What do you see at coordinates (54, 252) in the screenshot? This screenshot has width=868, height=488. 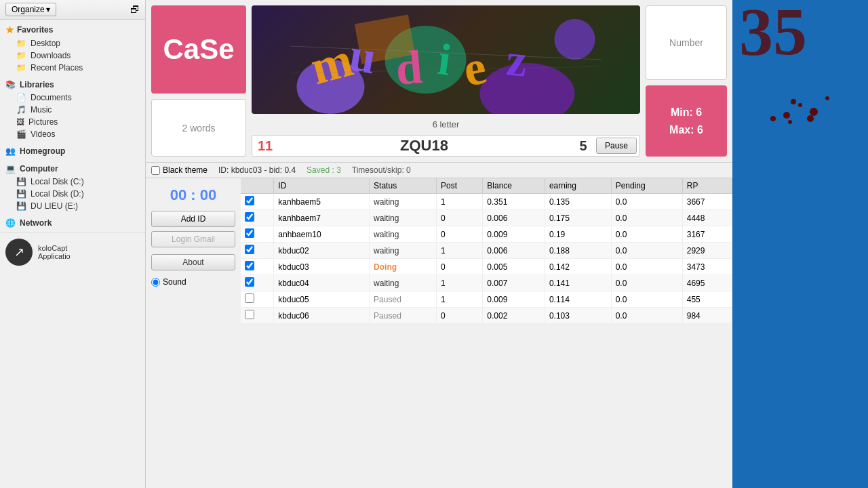 I see `user-info: koloCapt Applicatio` at bounding box center [54, 252].